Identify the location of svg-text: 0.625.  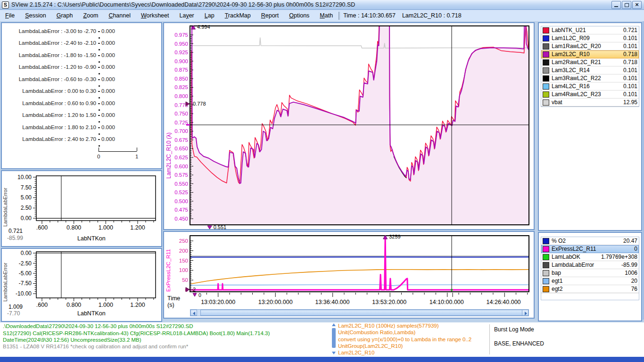
(181, 157).